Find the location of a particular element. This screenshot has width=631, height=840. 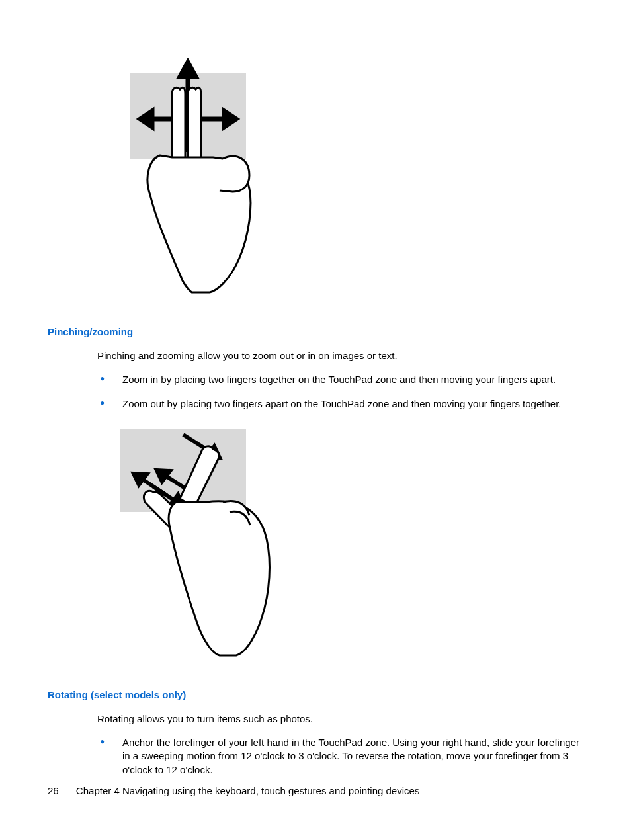

bullet-list-pinching: Zoom in by placing two fingers together … is located at coordinates (340, 392).